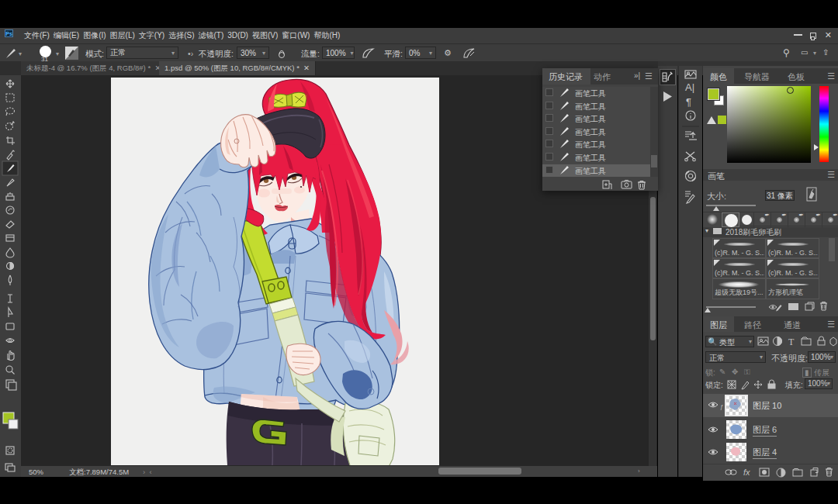 This screenshot has height=504, width=838. Describe the element at coordinates (791, 342) in the screenshot. I see `svg-text: T` at that location.